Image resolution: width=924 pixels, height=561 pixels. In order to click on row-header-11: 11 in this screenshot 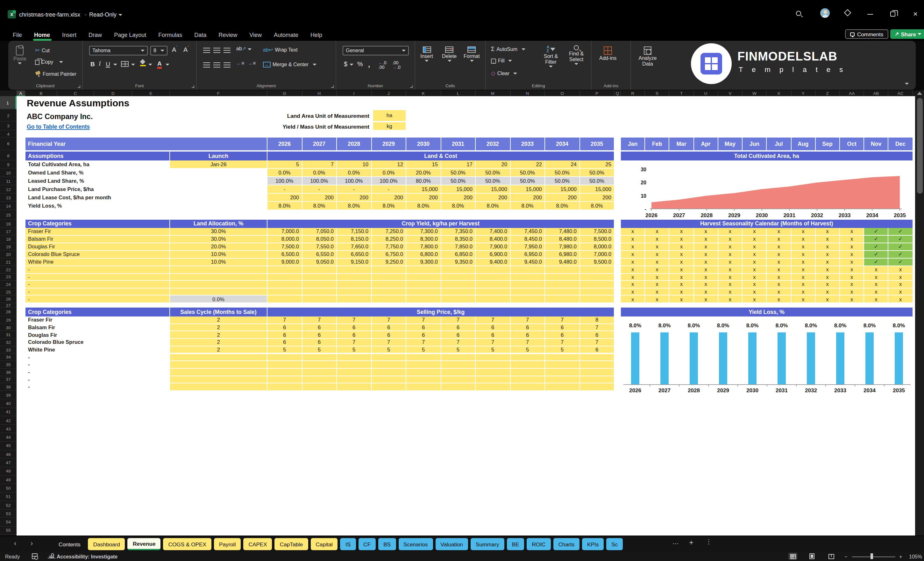, I will do `click(8, 181)`.